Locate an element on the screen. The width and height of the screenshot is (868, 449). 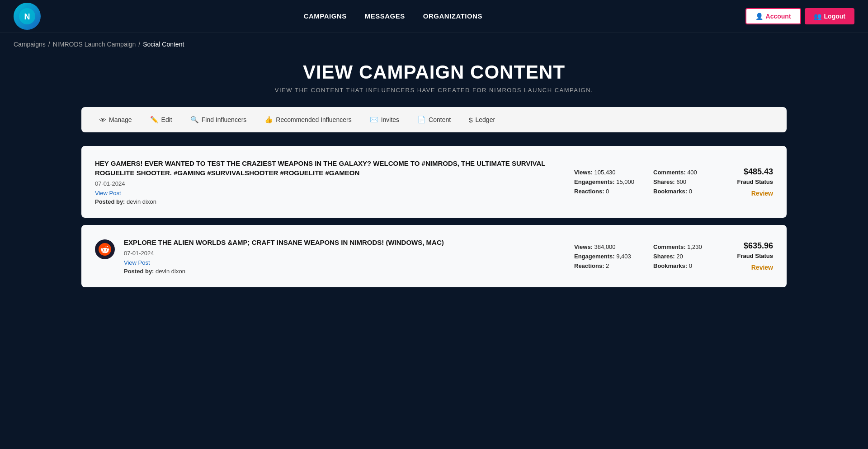
manage-icon: 👁 is located at coordinates (103, 120).